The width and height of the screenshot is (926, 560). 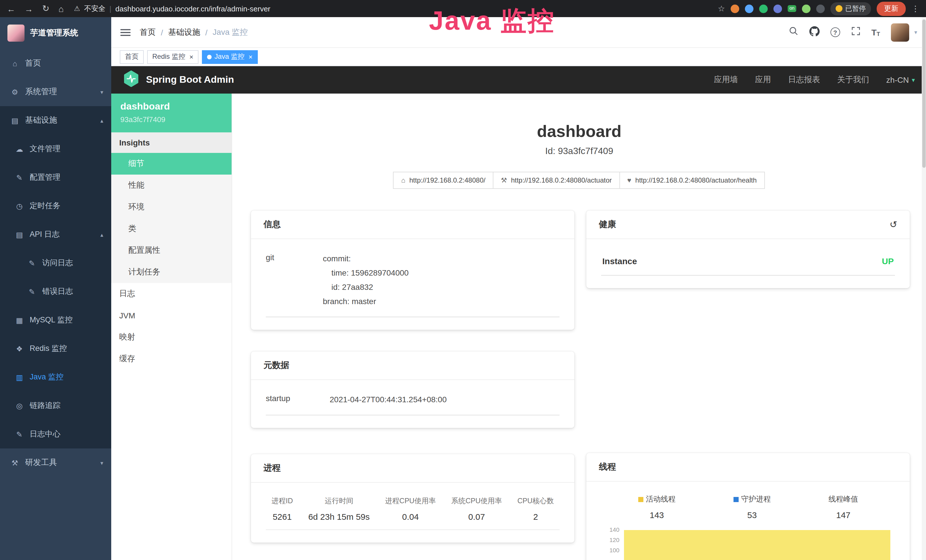 What do you see at coordinates (556, 180) in the screenshot?
I see `actuator-url-link: ⚒ http://192.168.0.2:48080/actuator` at bounding box center [556, 180].